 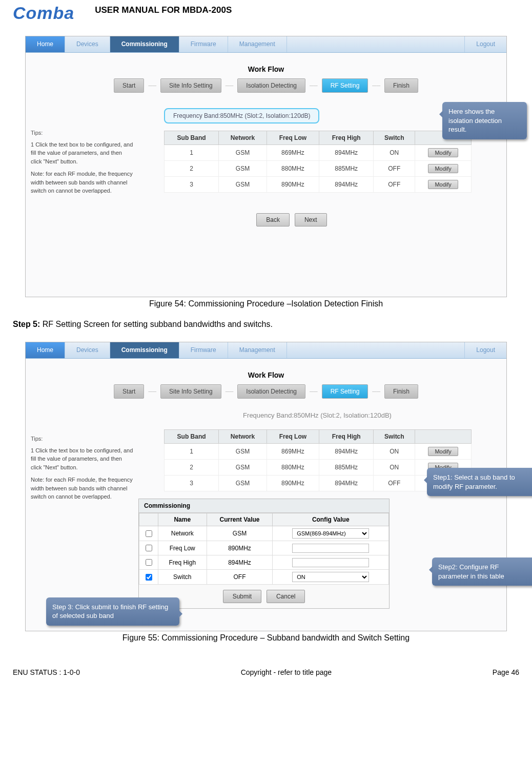 What do you see at coordinates (266, 304) in the screenshot?
I see `figure-54-caption: Figure 54: Commissioning Procedure –Isol…` at bounding box center [266, 304].